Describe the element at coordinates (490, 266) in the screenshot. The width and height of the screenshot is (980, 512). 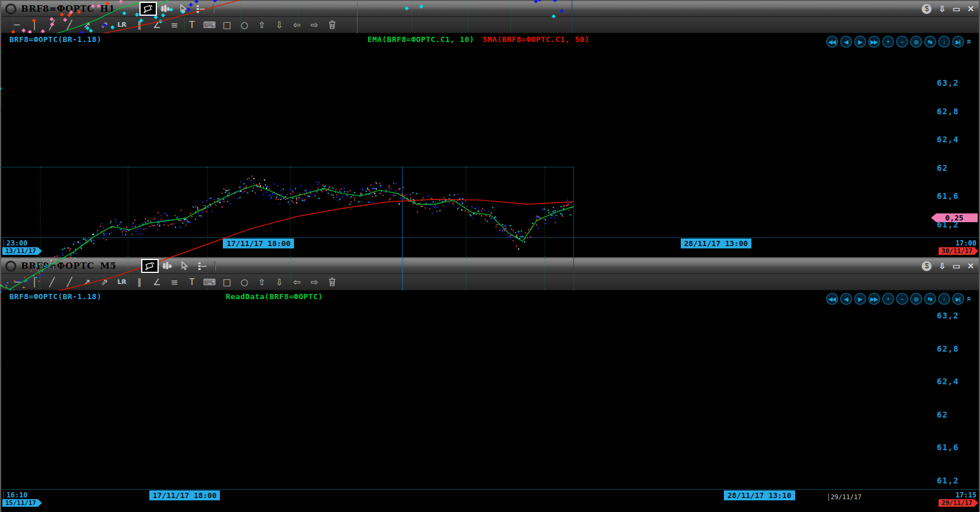
I see `titlebar-m5: BRF8=ФОРТС M5 $⇩▭✕` at that location.